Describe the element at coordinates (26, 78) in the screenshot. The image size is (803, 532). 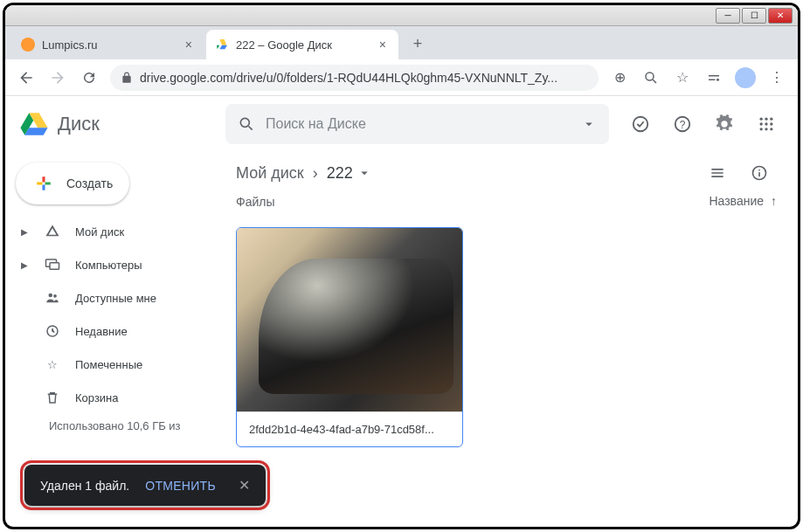
I see `back-button` at that location.